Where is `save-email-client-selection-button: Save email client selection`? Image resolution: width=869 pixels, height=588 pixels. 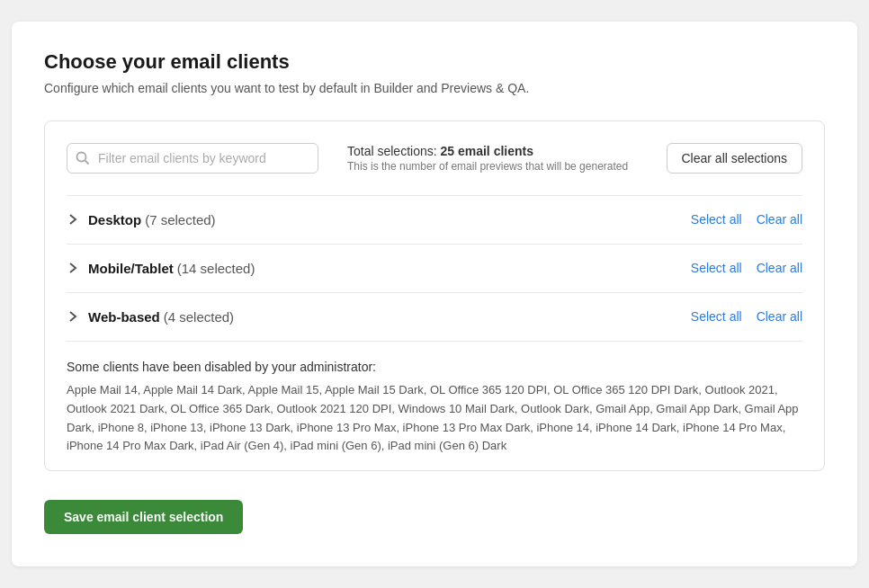
save-email-client-selection-button: Save email client selection is located at coordinates (144, 517).